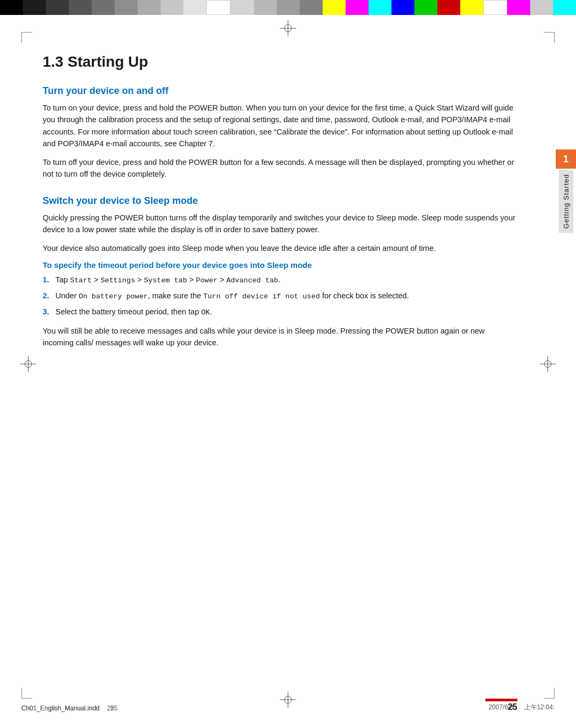  Describe the element at coordinates (280, 265) in the screenshot. I see `section2-sub-heading: To specify the timeout period before you…` at that location.